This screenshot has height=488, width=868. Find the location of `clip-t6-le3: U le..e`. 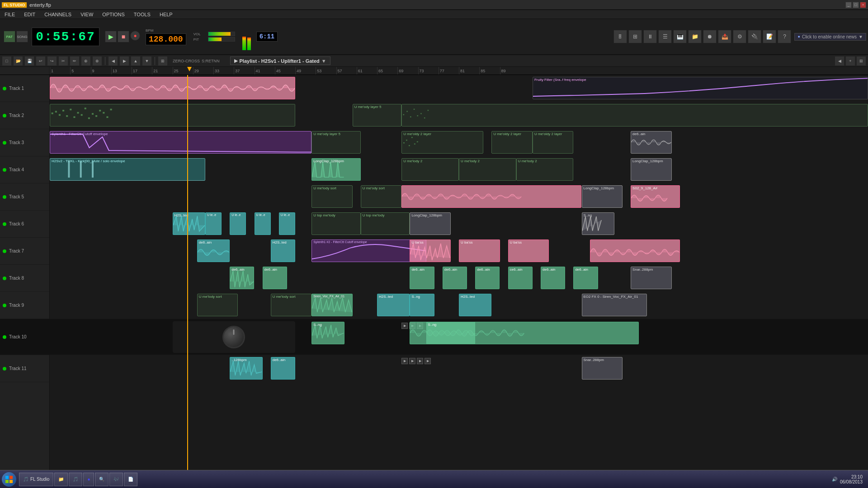

clip-t6-le3: U le..e is located at coordinates (263, 224).